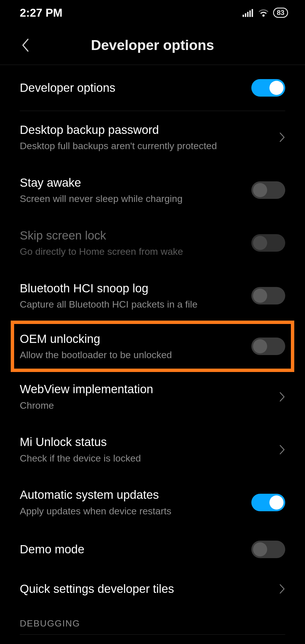 The width and height of the screenshot is (305, 644). I want to click on row-mi-unlock-status: Mi Unlock status Check if the device is …, so click(152, 450).